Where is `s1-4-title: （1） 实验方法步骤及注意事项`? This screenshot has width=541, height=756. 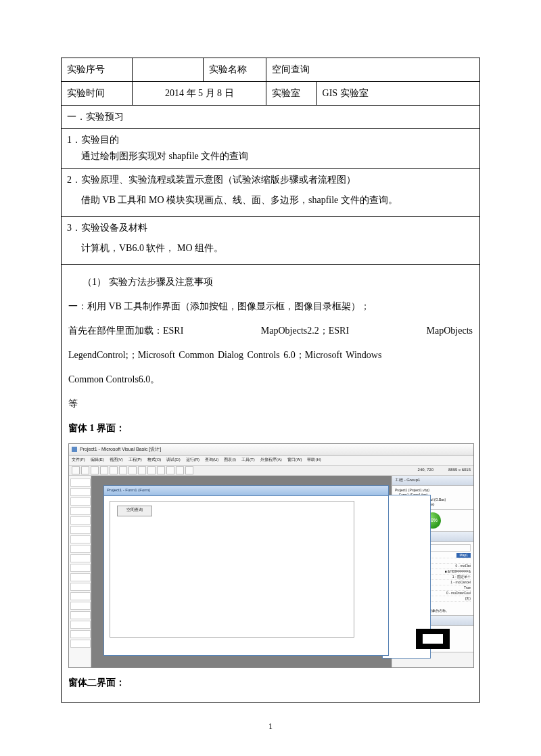 s1-4-title: （1） 实验方法步骤及注意事项 is located at coordinates (270, 282).